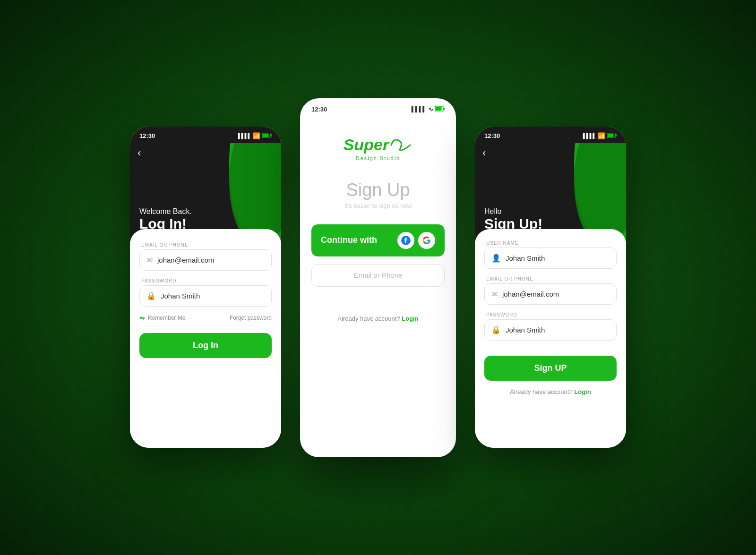 This screenshot has width=756, height=555. I want to click on right-wave-svg, so click(581, 193).